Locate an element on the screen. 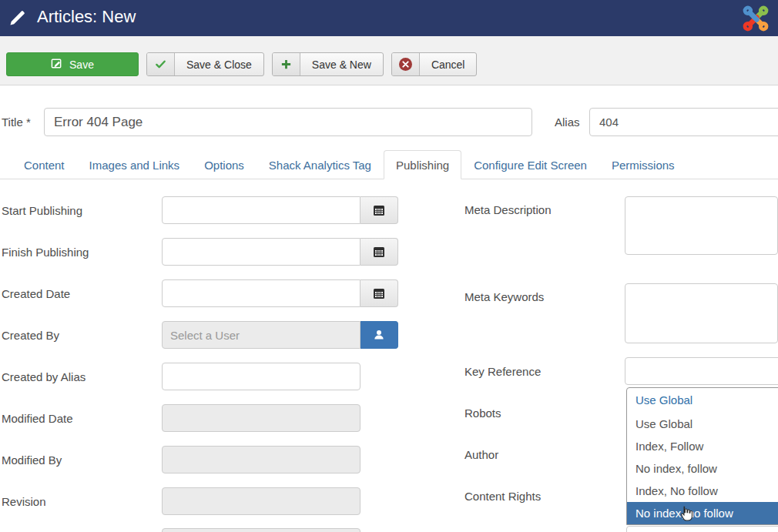  author-label: Author is located at coordinates (544, 454).